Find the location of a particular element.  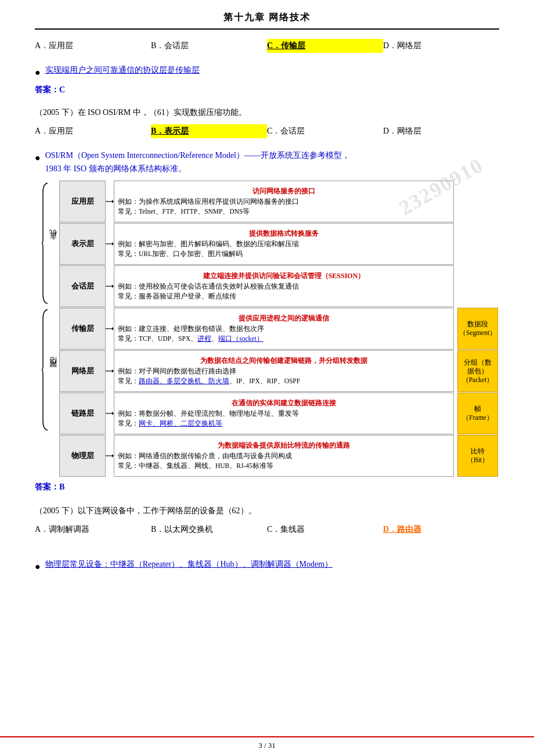

osi-badges-column: 数据段（Segment） 分组（数据包）（Packet） 帧（Frame） 比特… is located at coordinates (478, 329).